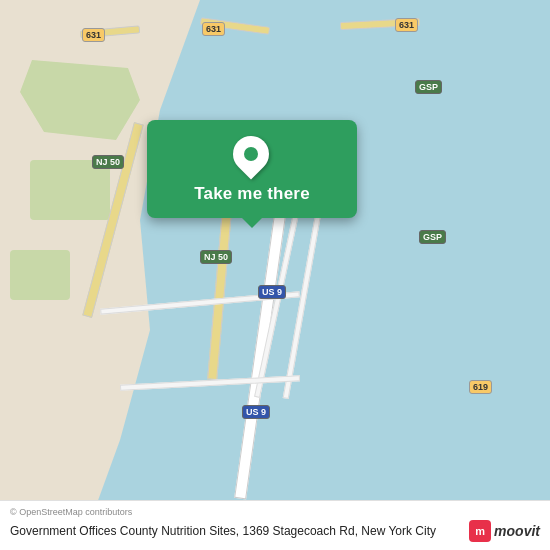  What do you see at coordinates (272, 292) in the screenshot?
I see `shield-us9-t: US 9` at bounding box center [272, 292].